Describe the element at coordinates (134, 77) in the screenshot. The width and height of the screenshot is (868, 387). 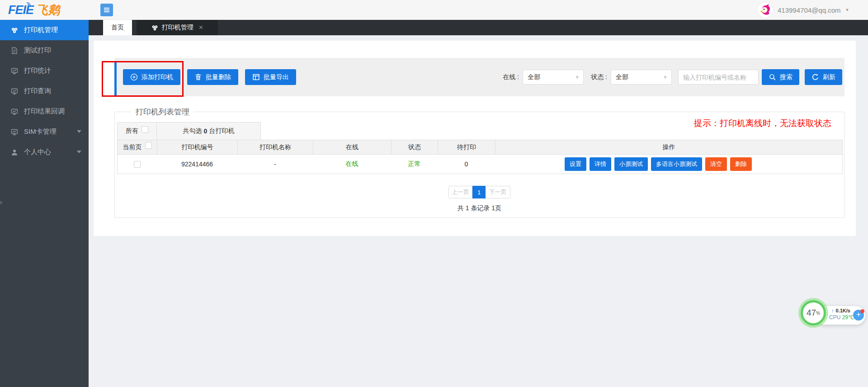
I see `plus-circle-icon` at that location.